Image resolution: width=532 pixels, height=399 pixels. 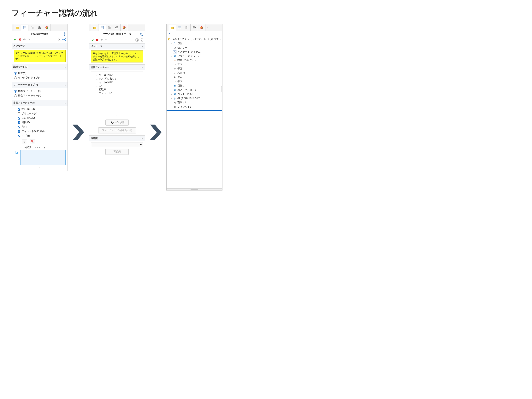 What do you see at coordinates (194, 39) in the screenshot?
I see `tree-root: ◩ Part4 (デフォルト) <<デフォルト>_表示状態 1` at bounding box center [194, 39].